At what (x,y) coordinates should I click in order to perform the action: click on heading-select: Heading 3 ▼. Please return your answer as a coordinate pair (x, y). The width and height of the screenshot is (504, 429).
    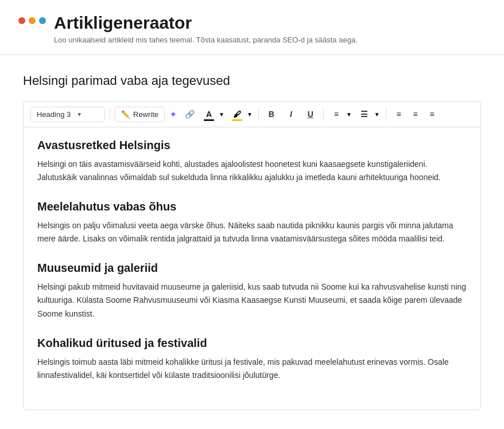
    Looking at the image, I should click on (68, 115).